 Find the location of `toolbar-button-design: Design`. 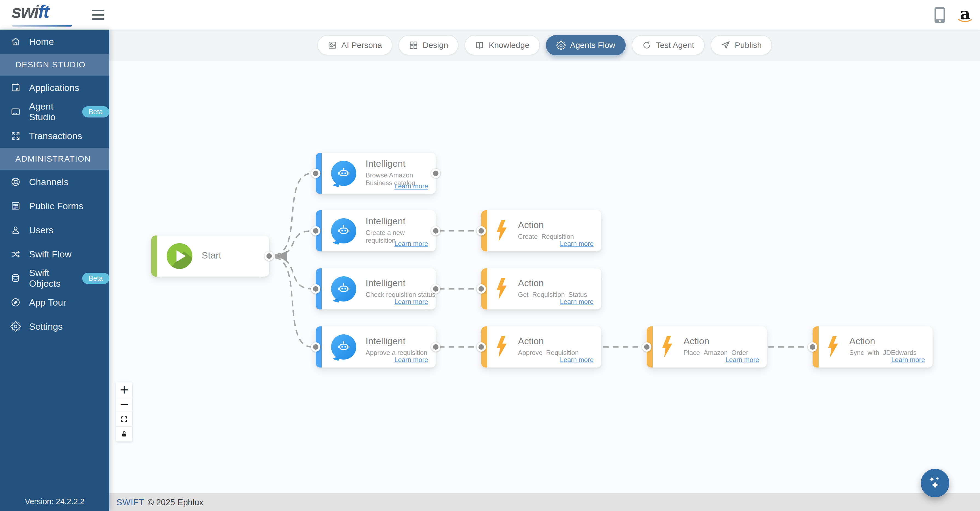

toolbar-button-design: Design is located at coordinates (428, 45).